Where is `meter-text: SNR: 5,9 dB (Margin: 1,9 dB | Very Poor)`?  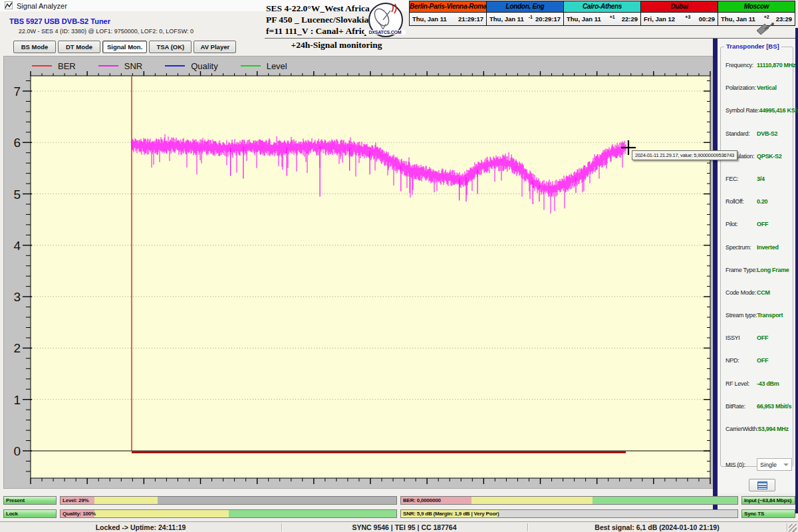
meter-text: SNR: 5,9 dB (Margin: 1,9 dB | Very Poor) is located at coordinates (451, 513).